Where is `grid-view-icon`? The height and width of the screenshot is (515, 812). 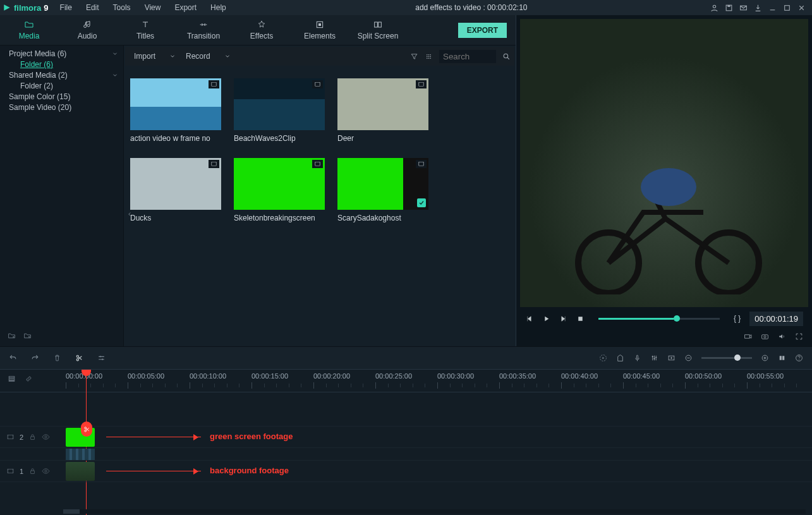 grid-view-icon is located at coordinates (428, 57).